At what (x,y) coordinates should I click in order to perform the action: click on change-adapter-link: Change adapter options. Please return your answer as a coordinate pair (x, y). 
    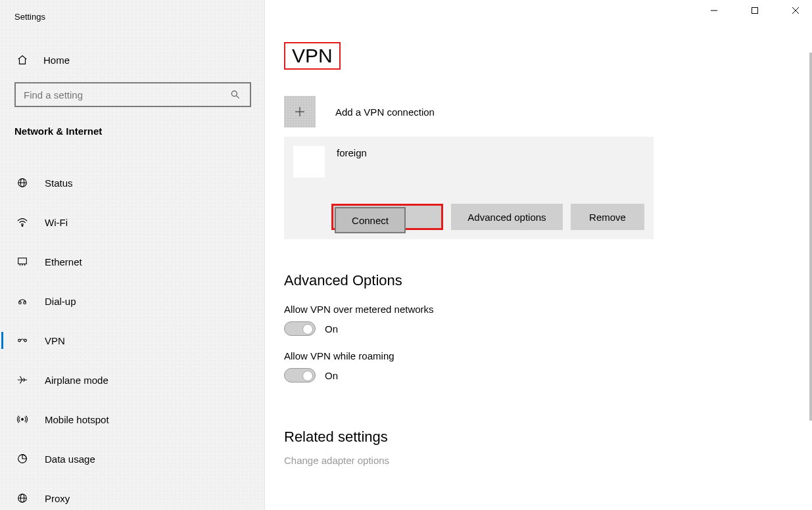
    Looking at the image, I should click on (537, 460).